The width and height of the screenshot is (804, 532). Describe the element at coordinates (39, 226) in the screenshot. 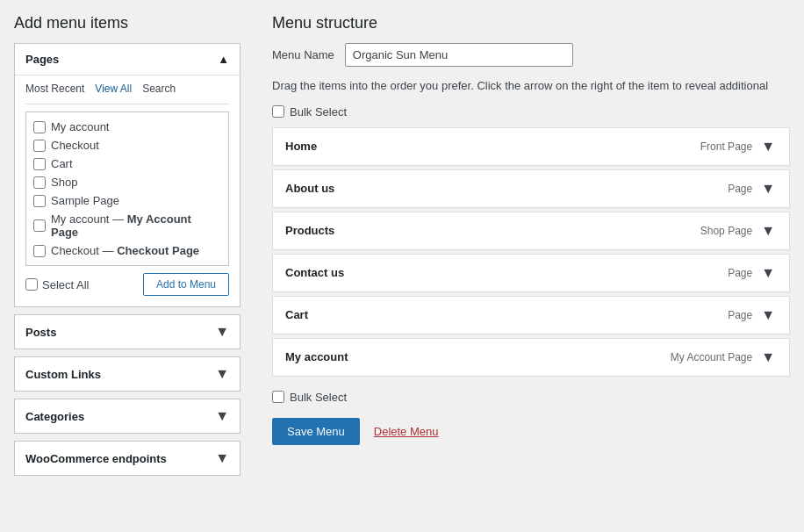

I see `page-checkbox-myaccount-page` at that location.